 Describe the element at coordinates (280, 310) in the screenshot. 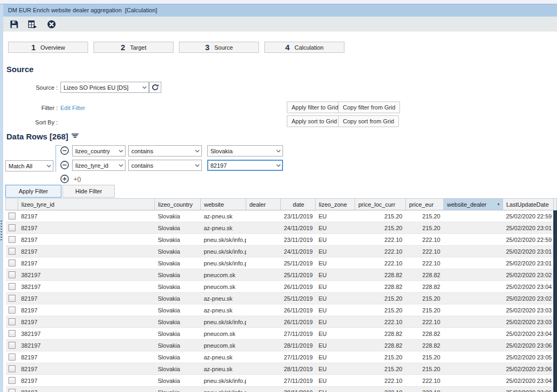

I see `table-row: 82197Slovakiaaz-pneu.sk26/11/2019EU215.2…` at that location.